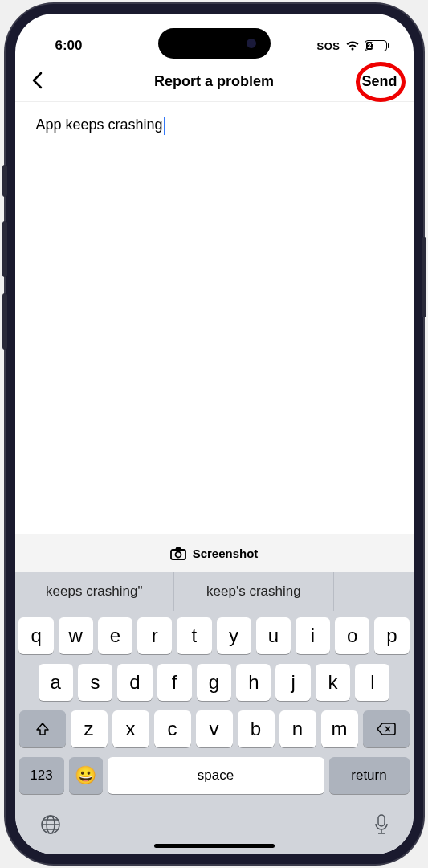 The image size is (428, 868). Describe the element at coordinates (37, 82) in the screenshot. I see `back-button` at that location.